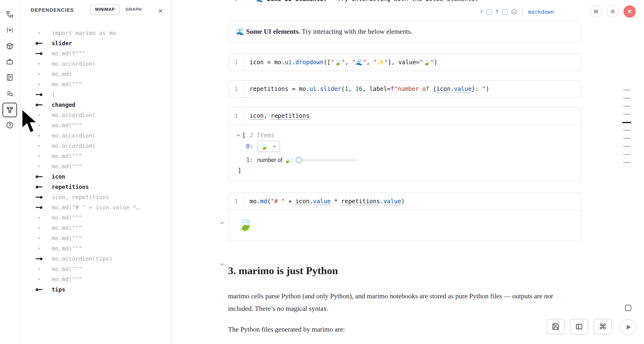 The image size is (644, 344). Describe the element at coordinates (356, 32) in the screenshot. I see `intro-text: Try interacting with the below elements.` at that location.